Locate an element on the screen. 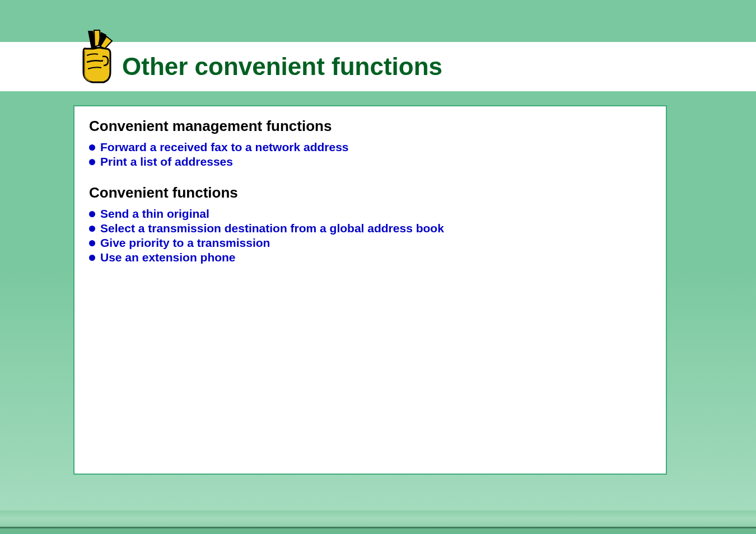 Image resolution: width=756 pixels, height=534 pixels. link-list-convenient: Send a thin original Select a transmissi… is located at coordinates (370, 236).